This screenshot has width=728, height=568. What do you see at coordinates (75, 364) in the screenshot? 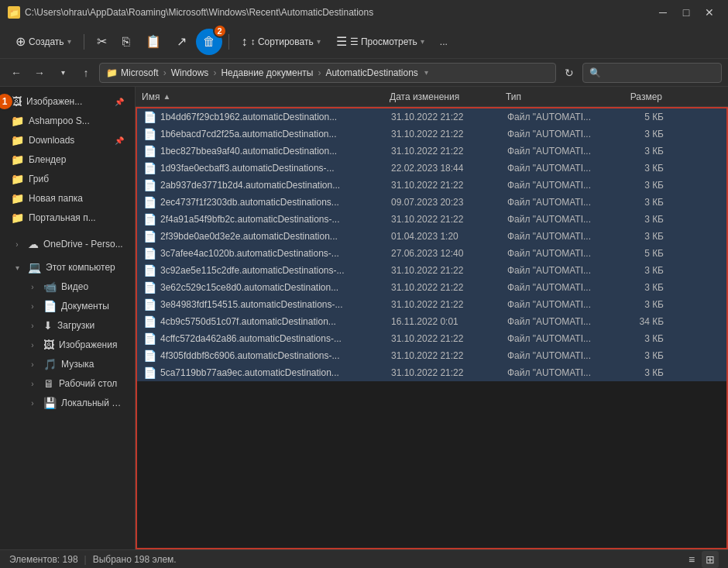
I see `sidebar-item-music: › 🎵 Музыка` at bounding box center [75, 364].